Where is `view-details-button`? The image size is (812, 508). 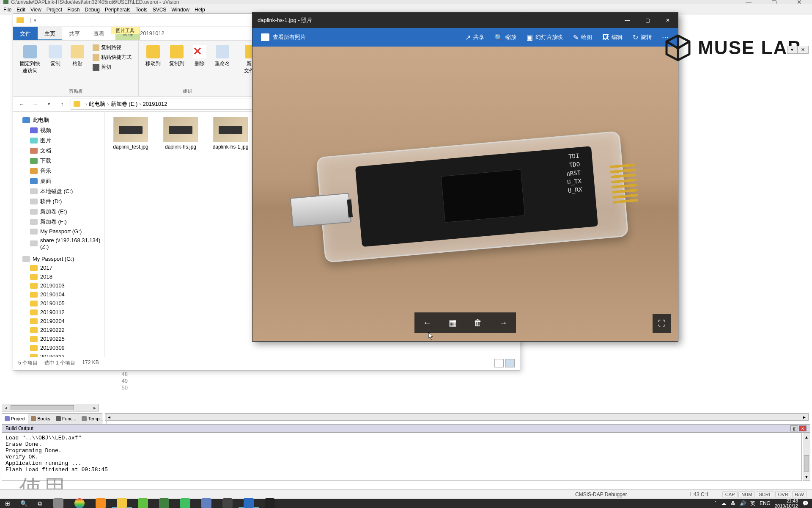
view-details-button is located at coordinates (499, 363).